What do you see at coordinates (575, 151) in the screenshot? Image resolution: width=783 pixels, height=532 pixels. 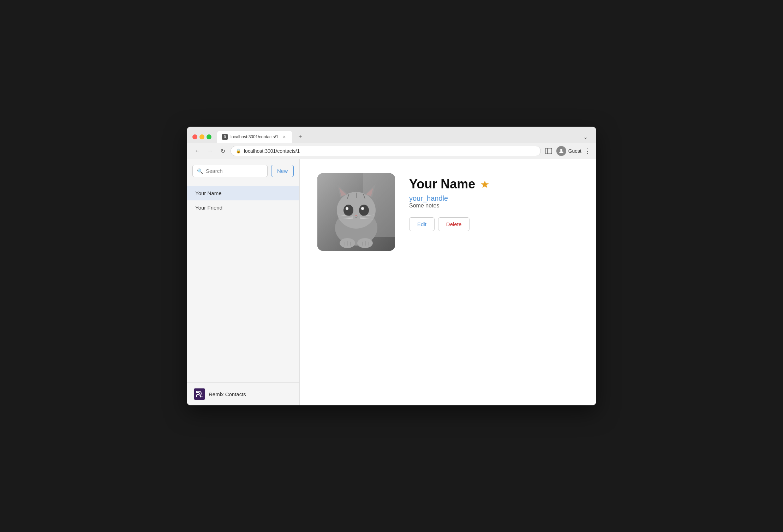 I see `account-name-text: Guest` at bounding box center [575, 151].